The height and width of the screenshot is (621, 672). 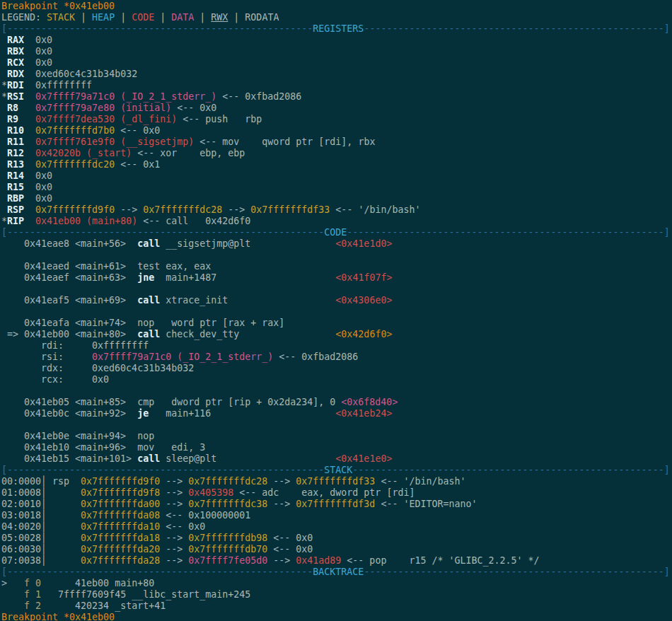 I want to click on arg-rcx: rcx: 0x0, so click(x=337, y=380).